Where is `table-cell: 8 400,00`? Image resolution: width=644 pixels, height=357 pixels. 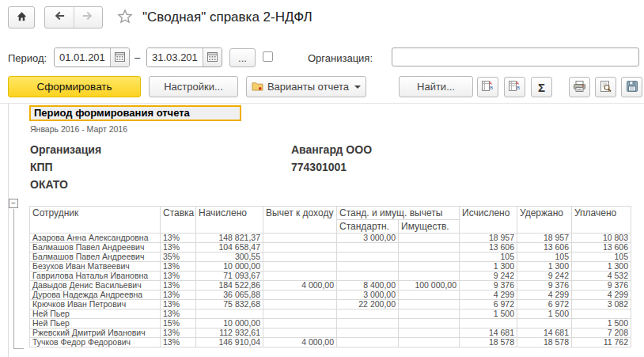 table-cell: 8 400,00 is located at coordinates (368, 286).